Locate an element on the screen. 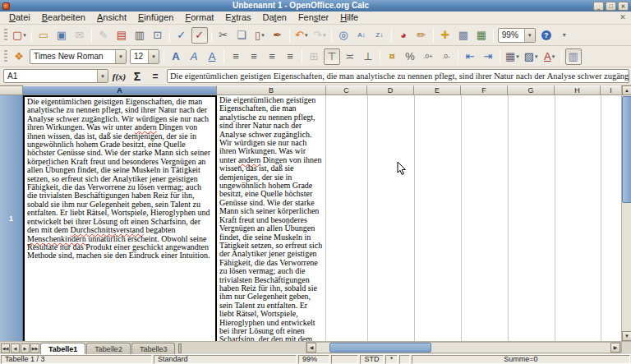 This screenshot has width=631, height=364. menu-format: Format is located at coordinates (199, 18).